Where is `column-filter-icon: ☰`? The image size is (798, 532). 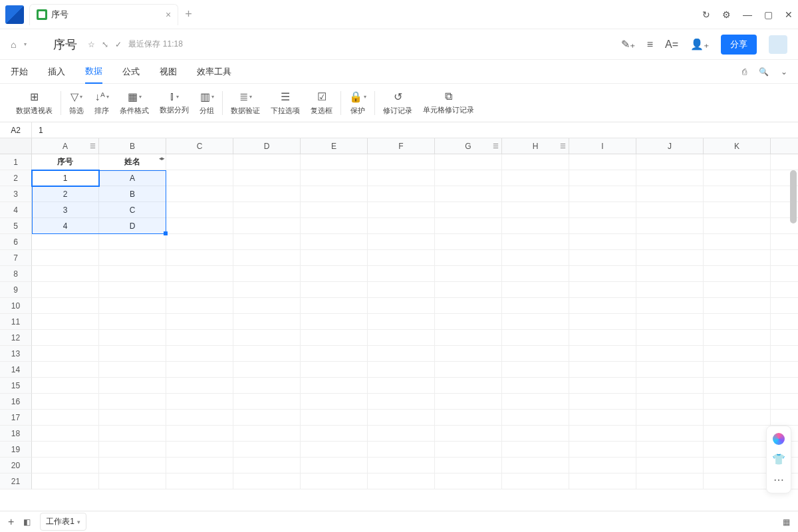
column-filter-icon: ☰ is located at coordinates (563, 146).